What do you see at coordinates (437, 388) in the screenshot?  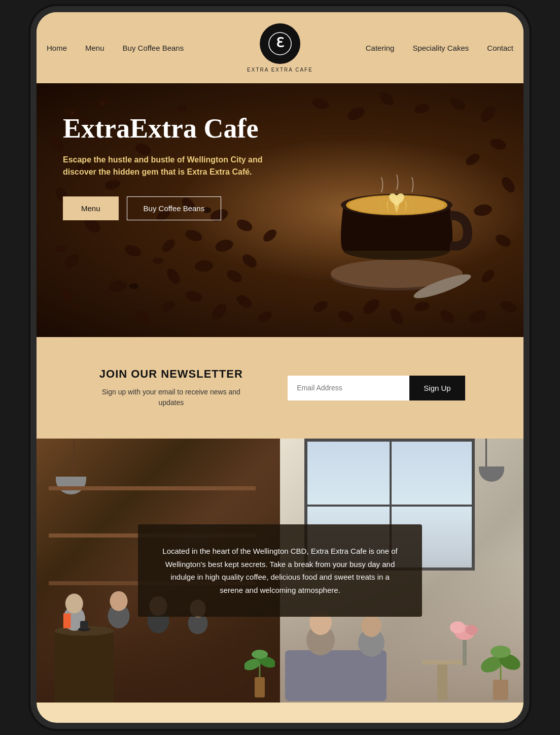 I see `signup-button: Sign Up` at bounding box center [437, 388].